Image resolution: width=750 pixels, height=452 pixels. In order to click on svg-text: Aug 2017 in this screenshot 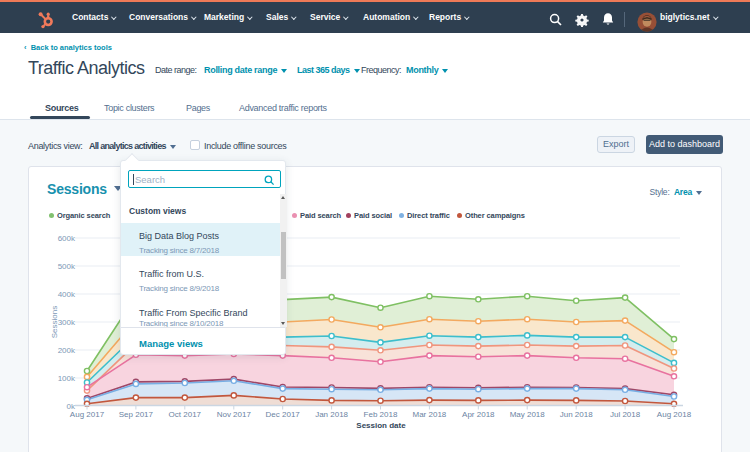, I will do `click(88, 414)`.